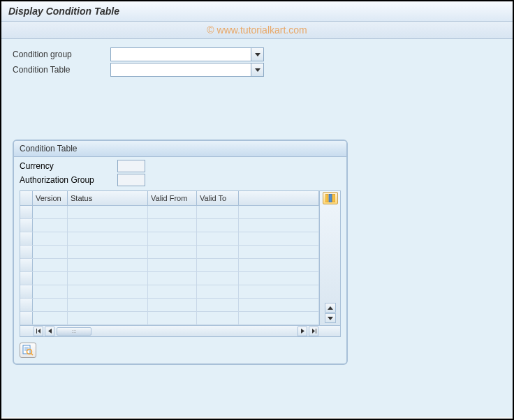 This screenshot has height=420, width=514. What do you see at coordinates (180, 180) in the screenshot?
I see `auth-group-row: Authorization Group` at bounding box center [180, 180].